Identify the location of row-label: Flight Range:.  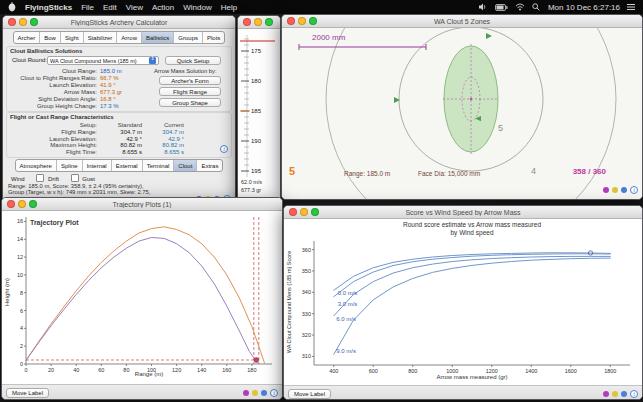
(54, 132).